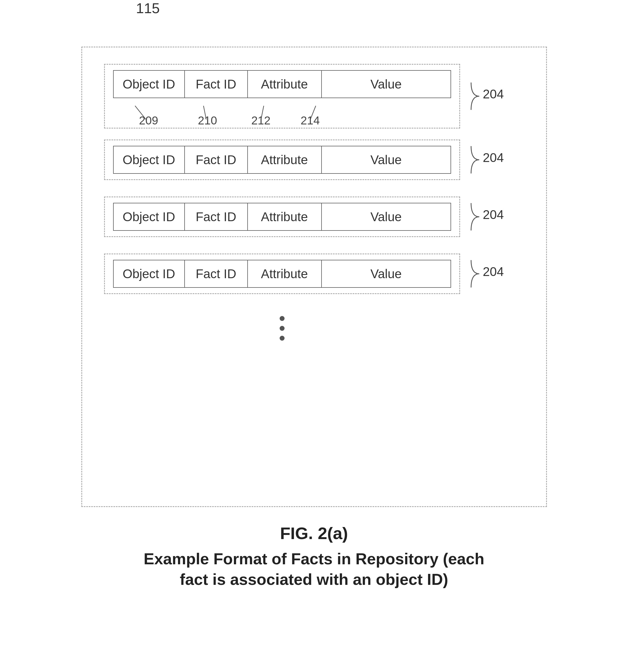 The image size is (628, 672). What do you see at coordinates (282, 217) in the screenshot?
I see `inner-box-3: Object ID Fact ID Attribute Value` at bounding box center [282, 217].